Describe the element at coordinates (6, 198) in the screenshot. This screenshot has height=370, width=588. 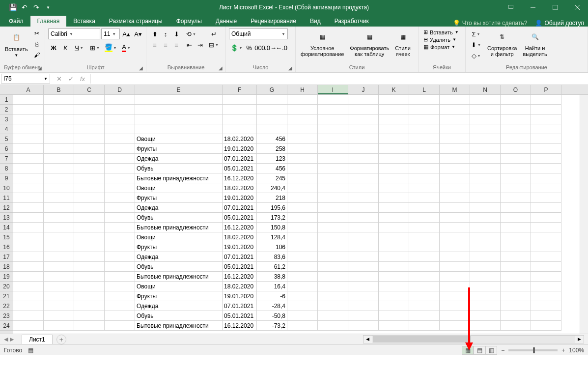
I see `row-header-11: 11` at that location.